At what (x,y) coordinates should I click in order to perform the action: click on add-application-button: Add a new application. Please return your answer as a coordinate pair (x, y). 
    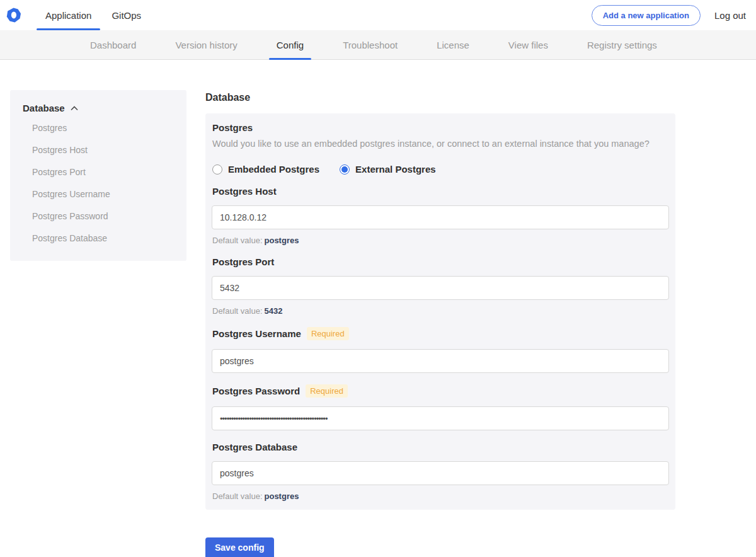
    Looking at the image, I should click on (646, 15).